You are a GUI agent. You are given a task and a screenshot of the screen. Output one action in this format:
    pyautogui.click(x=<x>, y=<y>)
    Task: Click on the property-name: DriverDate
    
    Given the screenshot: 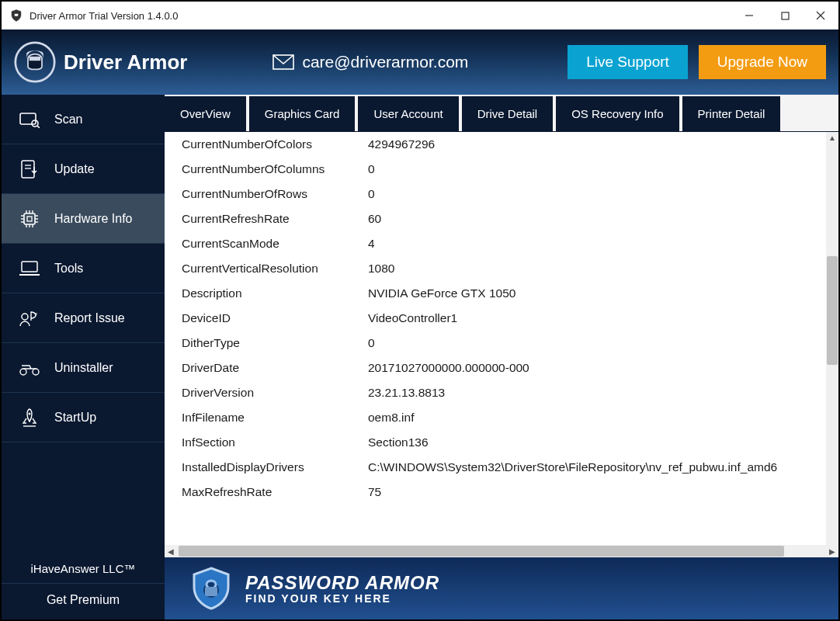 What is the action you would take?
    pyautogui.click(x=262, y=368)
    